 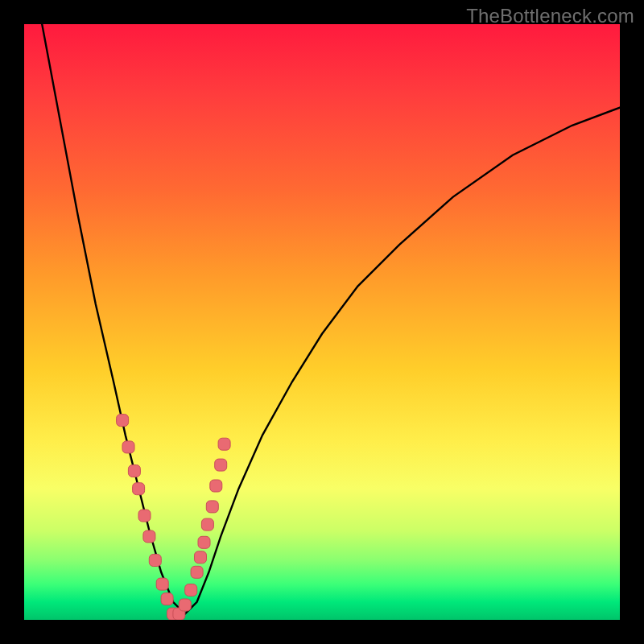 What do you see at coordinates (174, 517) in the screenshot?
I see `marker-group` at bounding box center [174, 517].